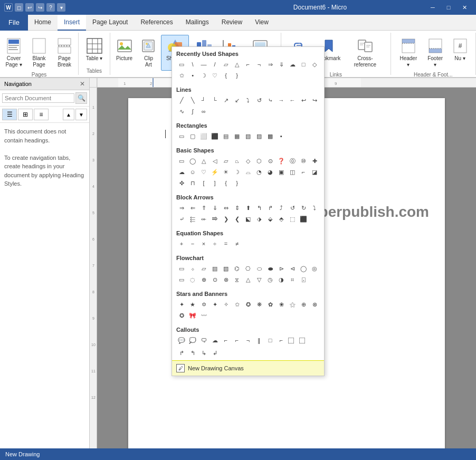 The image size is (476, 460). What do you see at coordinates (193, 172) in the screenshot?
I see `basic-smiley: ☺` at bounding box center [193, 172].